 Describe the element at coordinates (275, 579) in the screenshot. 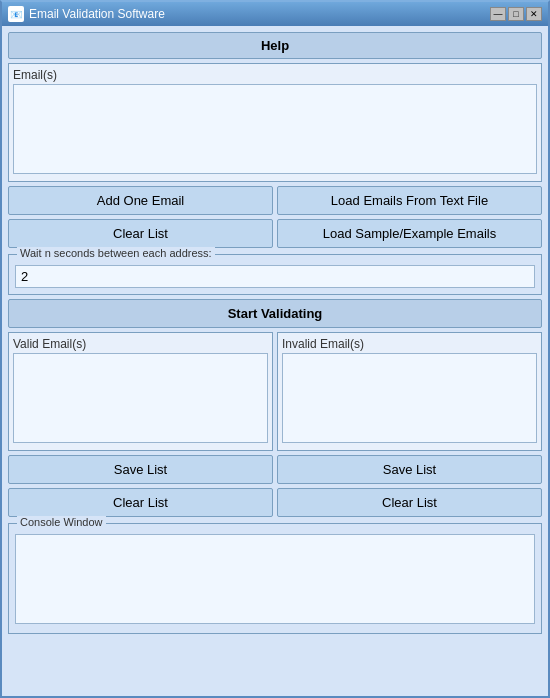

I see `console-input` at that location.